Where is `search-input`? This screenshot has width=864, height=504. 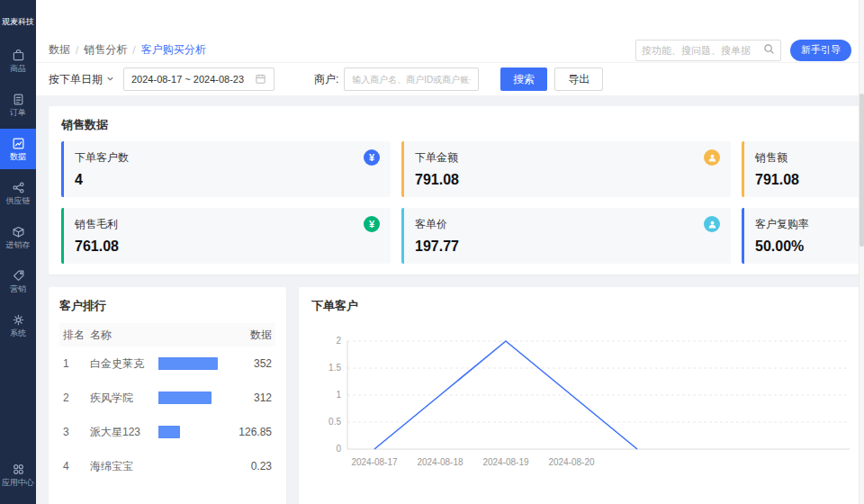 search-input is located at coordinates (702, 50).